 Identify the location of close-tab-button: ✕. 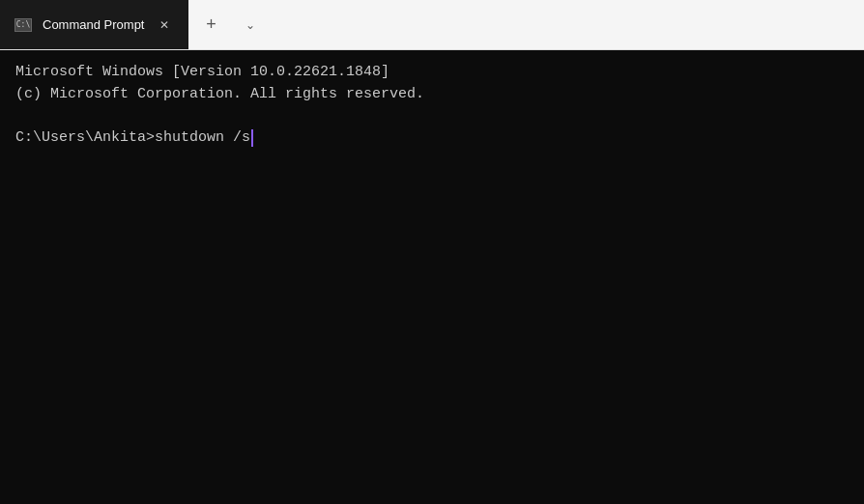
(164, 25).